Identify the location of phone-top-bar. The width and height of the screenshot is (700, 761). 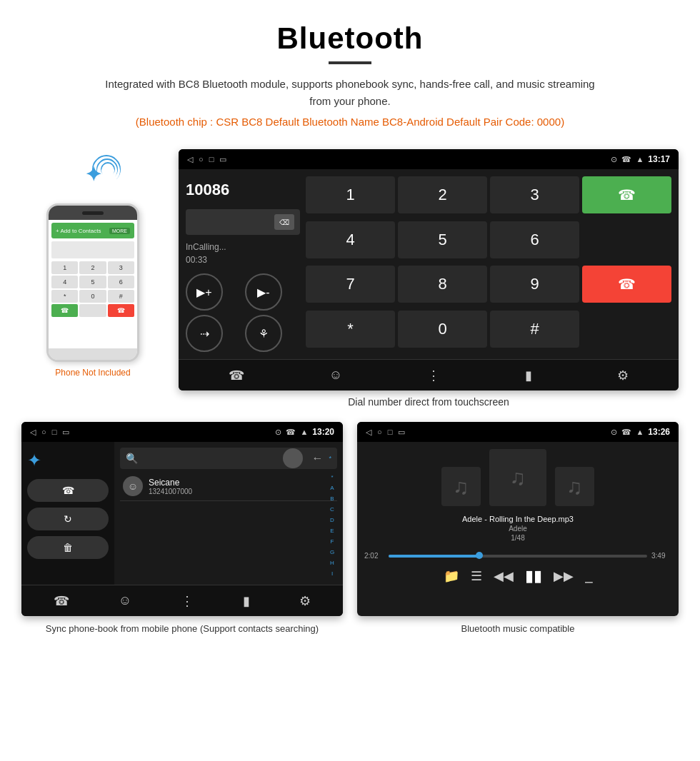
(93, 213).